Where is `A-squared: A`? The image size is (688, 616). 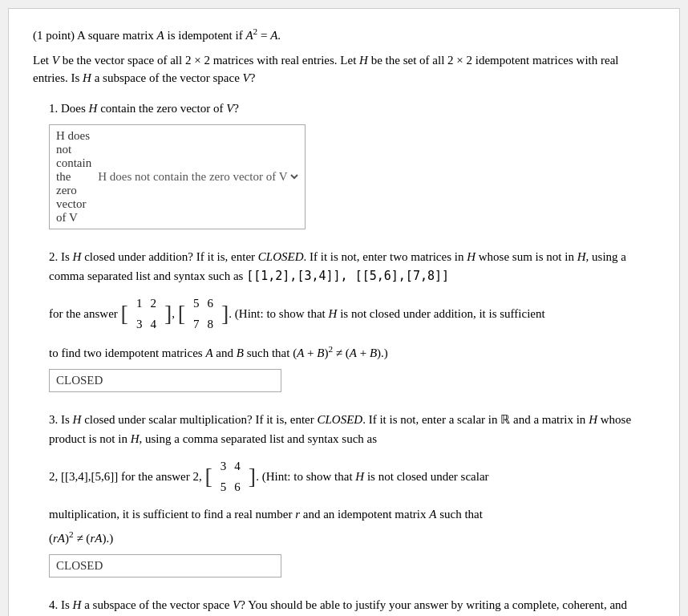 A-squared: A is located at coordinates (249, 35).